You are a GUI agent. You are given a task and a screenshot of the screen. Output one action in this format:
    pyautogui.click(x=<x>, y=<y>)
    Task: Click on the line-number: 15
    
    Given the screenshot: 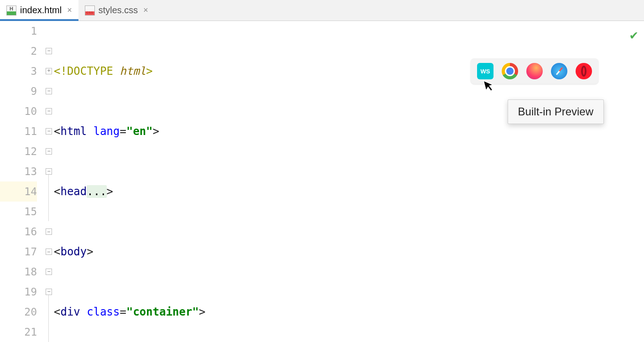 What is the action you would take?
    pyautogui.click(x=18, y=212)
    